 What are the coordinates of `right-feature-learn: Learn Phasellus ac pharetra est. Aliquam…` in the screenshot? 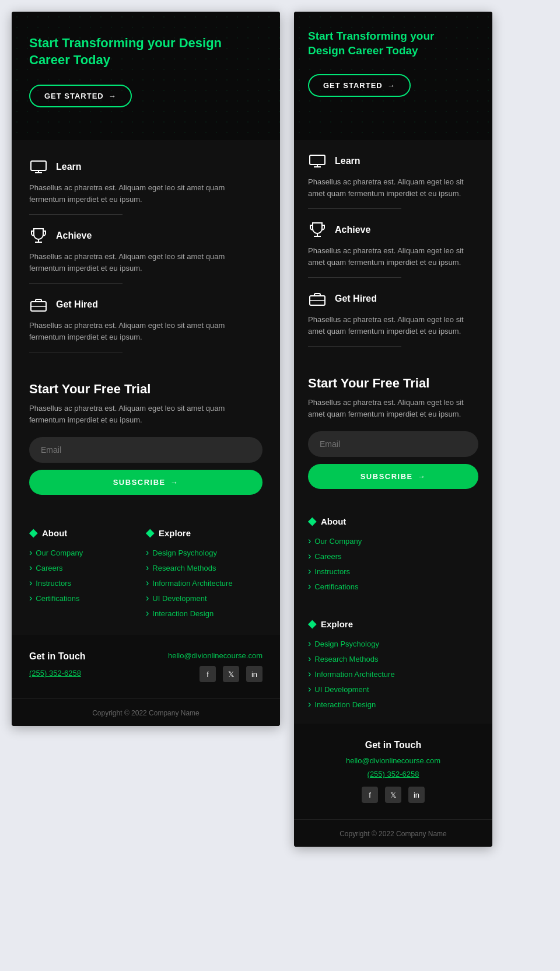 It's located at (393, 180).